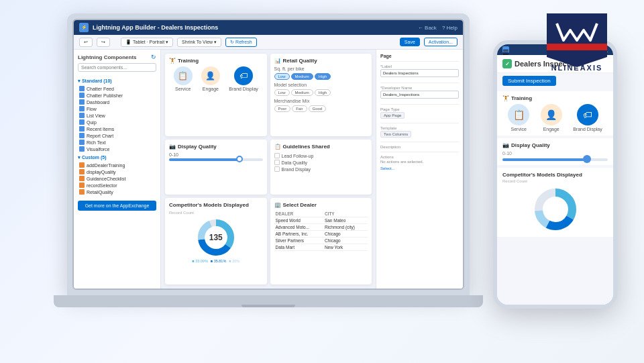  What do you see at coordinates (117, 81) in the screenshot?
I see `standard-section-title: ▾ Standard (10)` at bounding box center [117, 81].